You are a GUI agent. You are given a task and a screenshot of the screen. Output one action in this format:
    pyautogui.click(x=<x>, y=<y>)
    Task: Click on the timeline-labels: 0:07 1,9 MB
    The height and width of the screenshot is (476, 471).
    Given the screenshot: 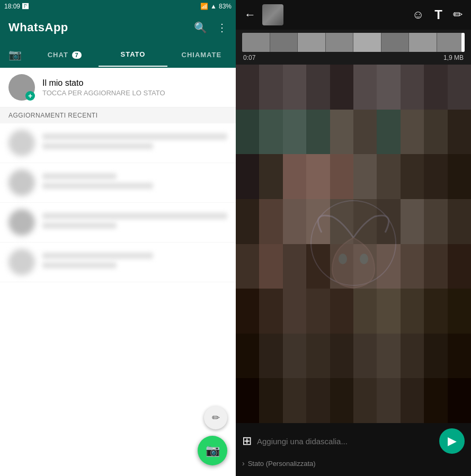 What is the action you would take?
    pyautogui.click(x=353, y=58)
    